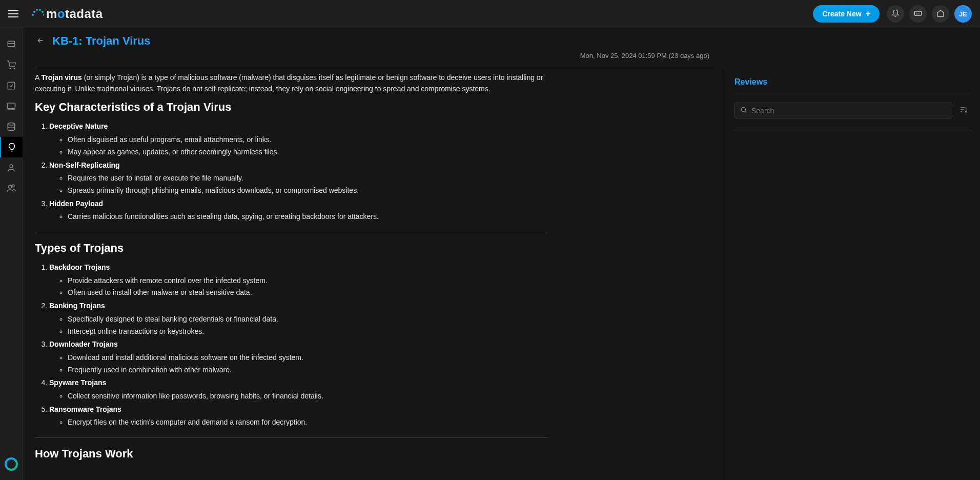 The width and height of the screenshot is (980, 480). What do you see at coordinates (298, 185) in the screenshot?
I see `sub-list: Requires the user to install or execute …` at bounding box center [298, 185].